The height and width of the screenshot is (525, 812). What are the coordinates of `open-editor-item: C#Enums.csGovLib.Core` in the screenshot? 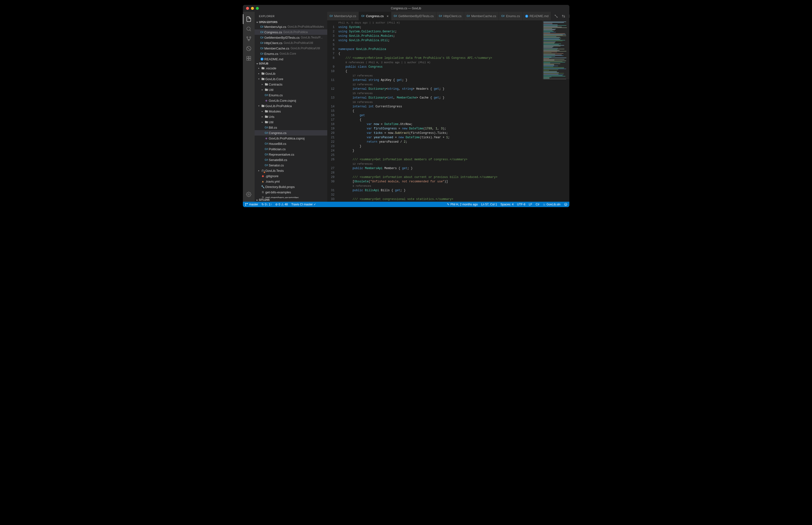 It's located at (291, 54).